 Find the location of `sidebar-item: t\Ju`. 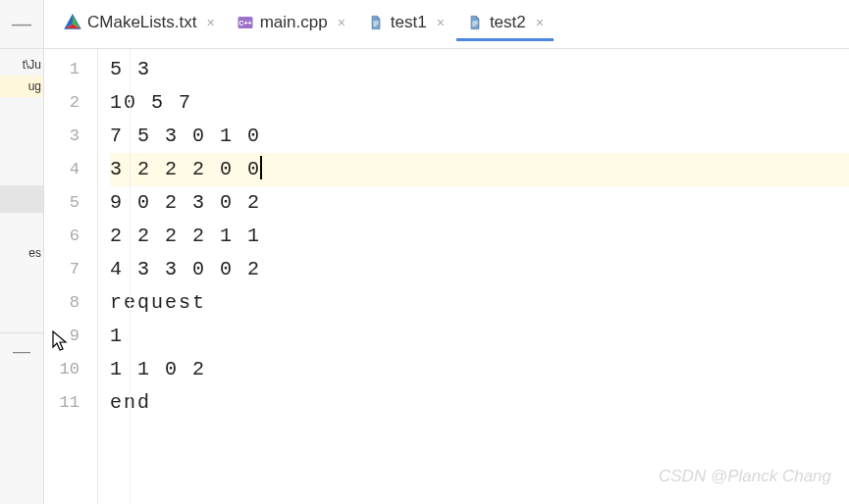

sidebar-item: t\Ju is located at coordinates (22, 65).